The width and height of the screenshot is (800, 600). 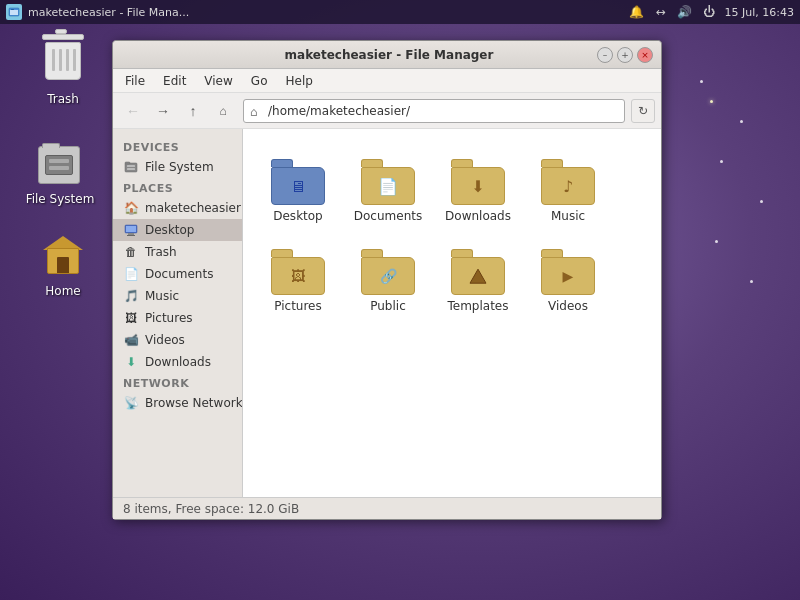 What do you see at coordinates (568, 184) in the screenshot?
I see `file-item-music: ♪ Music` at bounding box center [568, 184].